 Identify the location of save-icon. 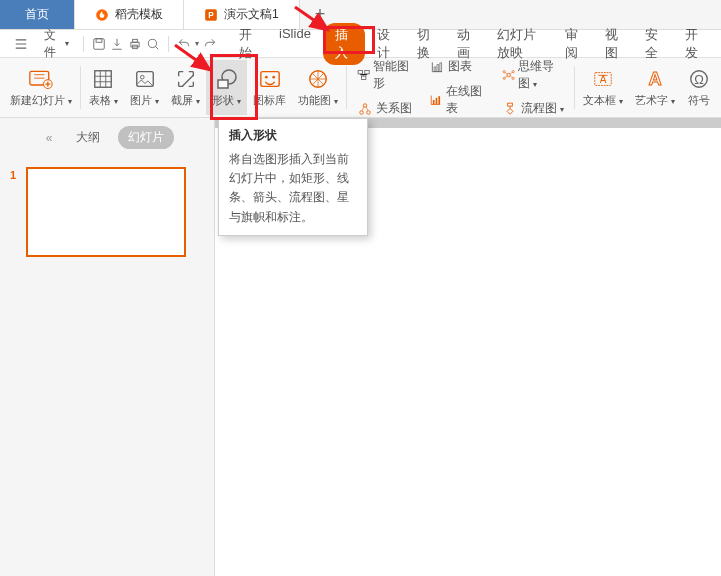
(99, 44).